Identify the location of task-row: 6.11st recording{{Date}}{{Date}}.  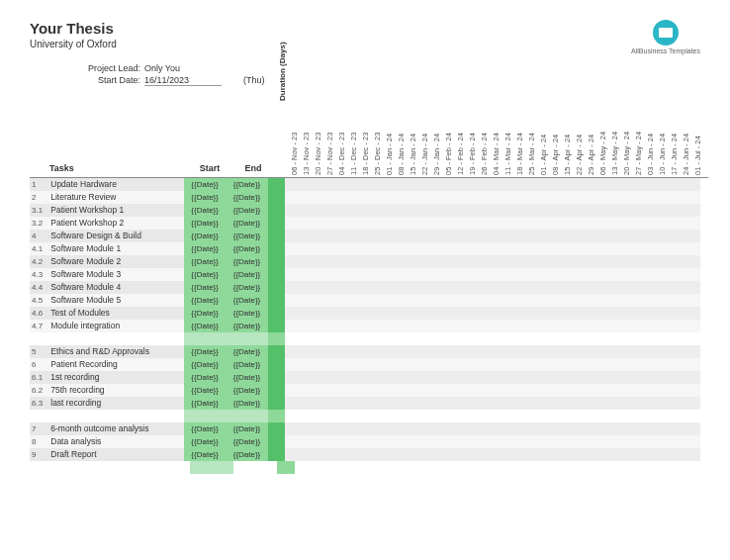
(365, 378).